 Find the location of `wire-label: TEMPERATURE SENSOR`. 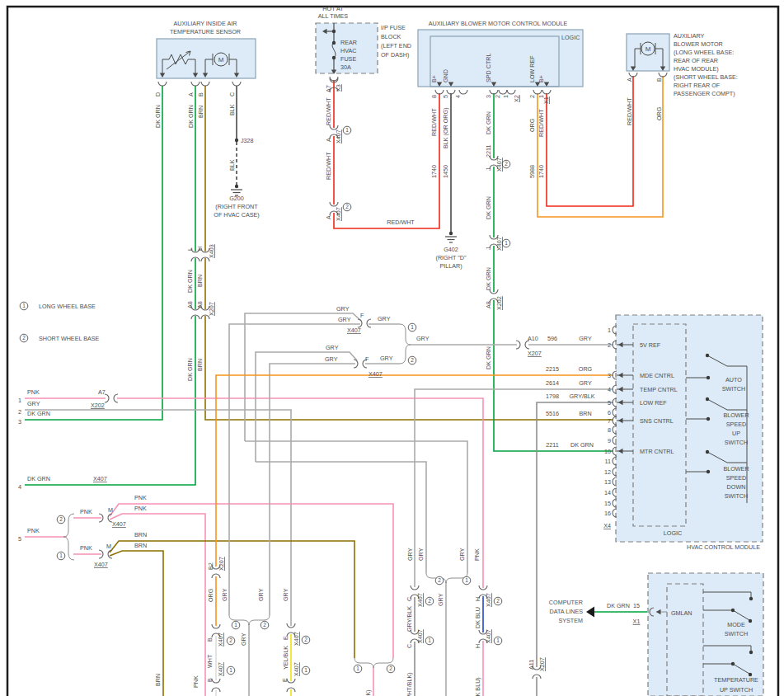

wire-label: TEMPERATURE SENSOR is located at coordinates (205, 31).